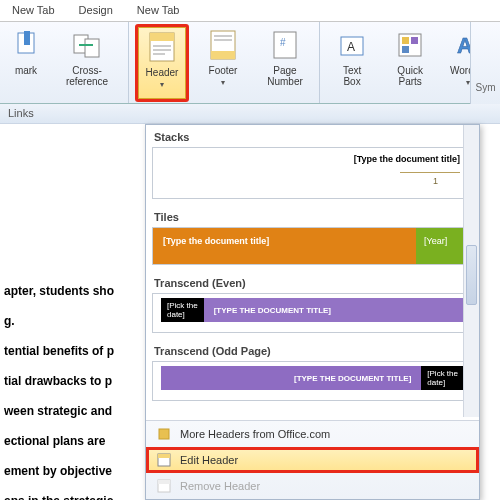  What do you see at coordinates (162, 84) in the screenshot?
I see `chevron-down-icon: ▾` at bounding box center [162, 84].